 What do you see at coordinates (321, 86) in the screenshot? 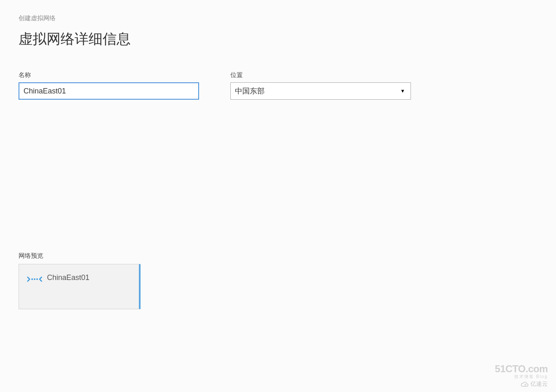
I see `location-field-group: 位置 中国东部 ▼` at bounding box center [321, 86].